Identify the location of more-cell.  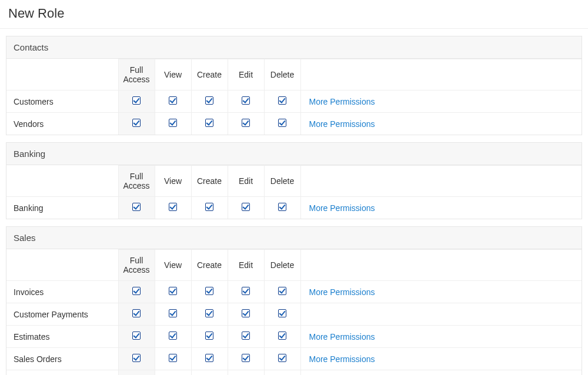
(441, 314).